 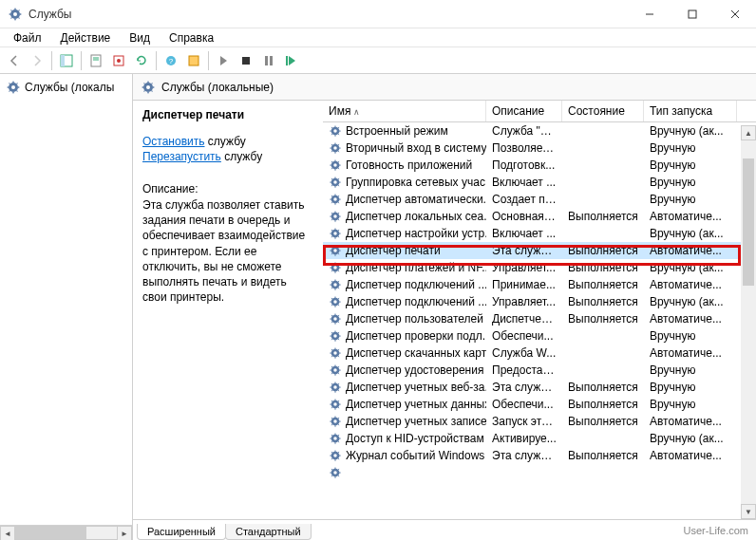 I want to click on table-row: Диспетчер печатиЭта служб...ВыполняетсяА…, so click(x=539, y=251).